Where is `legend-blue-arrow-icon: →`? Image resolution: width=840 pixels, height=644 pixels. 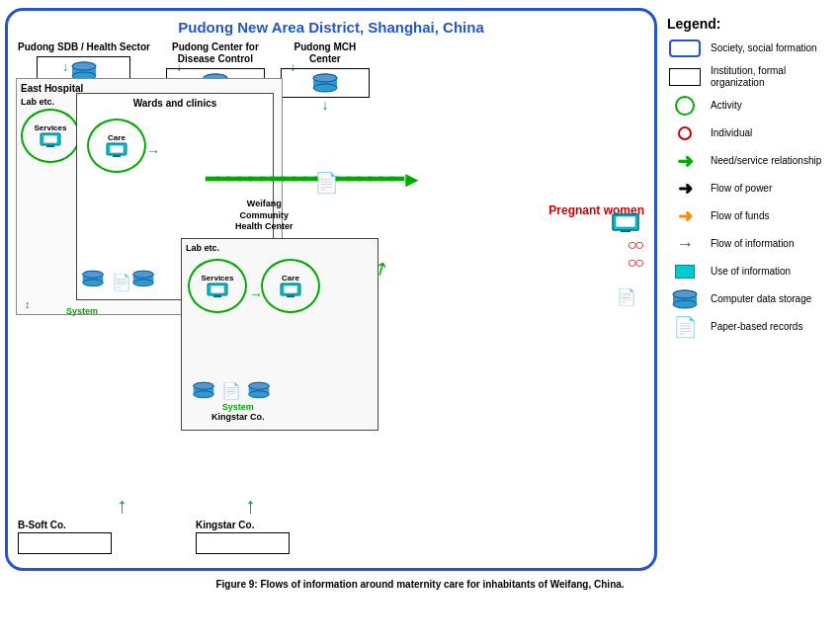
legend-blue-arrow-icon: → is located at coordinates (685, 244).